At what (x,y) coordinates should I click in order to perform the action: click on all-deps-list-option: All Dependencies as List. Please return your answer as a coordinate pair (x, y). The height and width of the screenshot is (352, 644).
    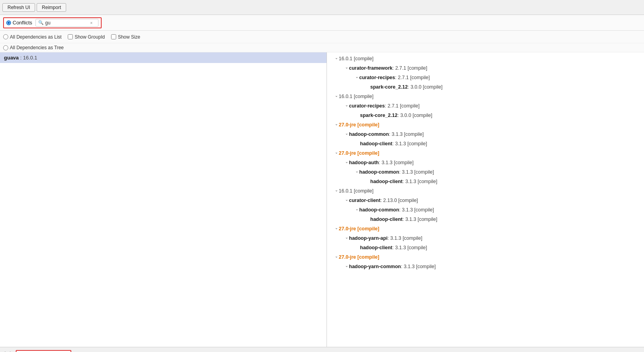
    Looking at the image, I should click on (32, 37).